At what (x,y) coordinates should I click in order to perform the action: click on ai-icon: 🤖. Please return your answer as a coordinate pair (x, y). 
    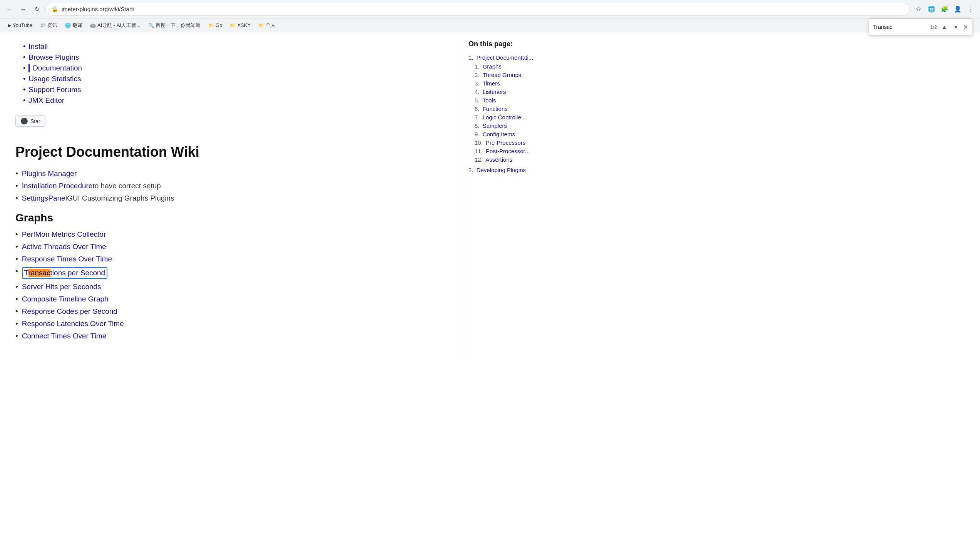
    Looking at the image, I should click on (93, 25).